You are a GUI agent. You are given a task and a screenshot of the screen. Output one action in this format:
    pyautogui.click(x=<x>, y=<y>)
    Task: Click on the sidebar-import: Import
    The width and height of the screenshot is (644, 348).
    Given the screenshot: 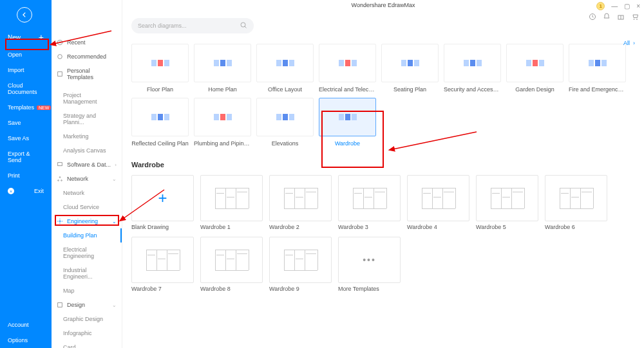 What is the action you would take?
    pyautogui.click(x=26, y=70)
    